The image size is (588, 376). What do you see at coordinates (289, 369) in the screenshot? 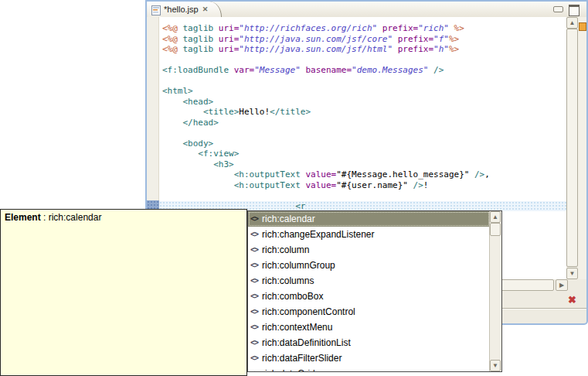
I see `completion-item-label: rich:dataGrid` at bounding box center [289, 369].